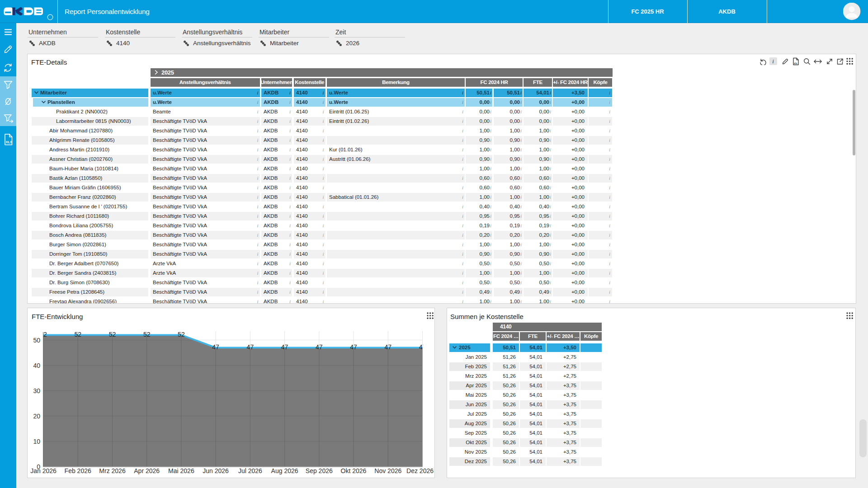 This screenshot has height=488, width=868. What do you see at coordinates (112, 471) in the screenshot?
I see `svg-text: Mrz 2026` at bounding box center [112, 471].